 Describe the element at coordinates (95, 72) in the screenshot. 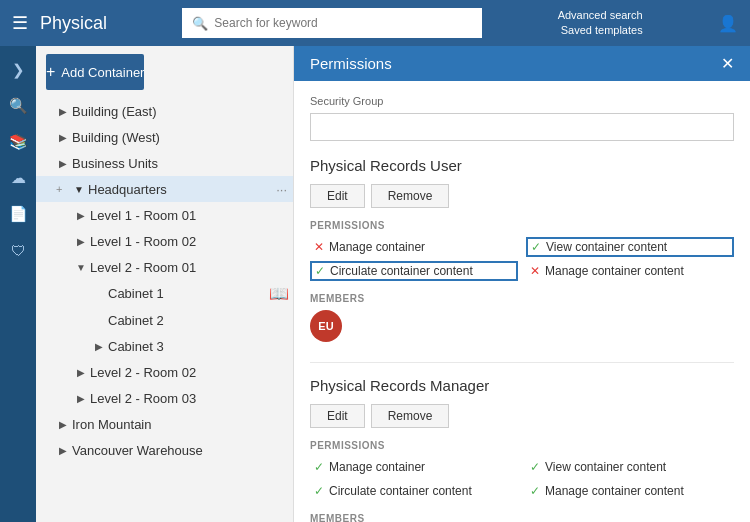

I see `add-container-button: + Add Container` at that location.